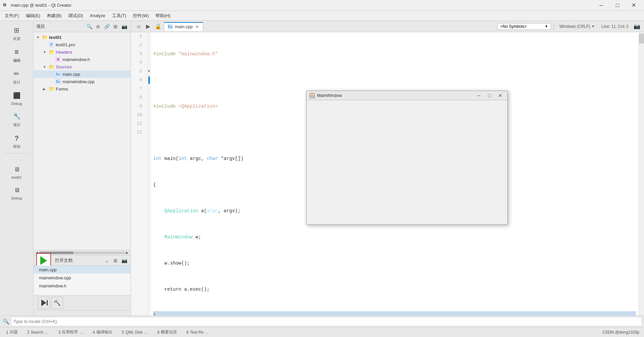  Describe the element at coordinates (17, 55) in the screenshot. I see `activity-edit: ≡ 编辑` at that location.